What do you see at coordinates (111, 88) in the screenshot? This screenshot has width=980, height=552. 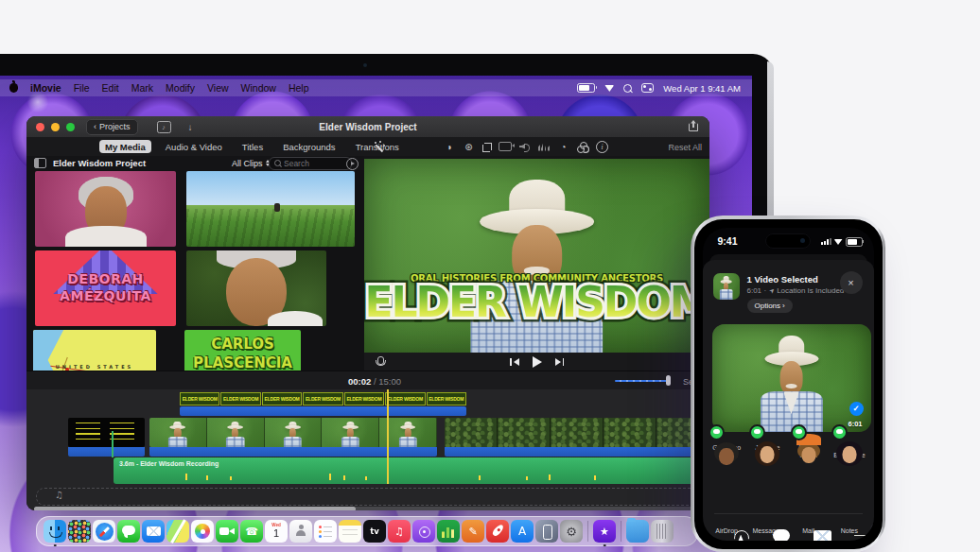 I see `menu-edit: Edit` at bounding box center [111, 88].